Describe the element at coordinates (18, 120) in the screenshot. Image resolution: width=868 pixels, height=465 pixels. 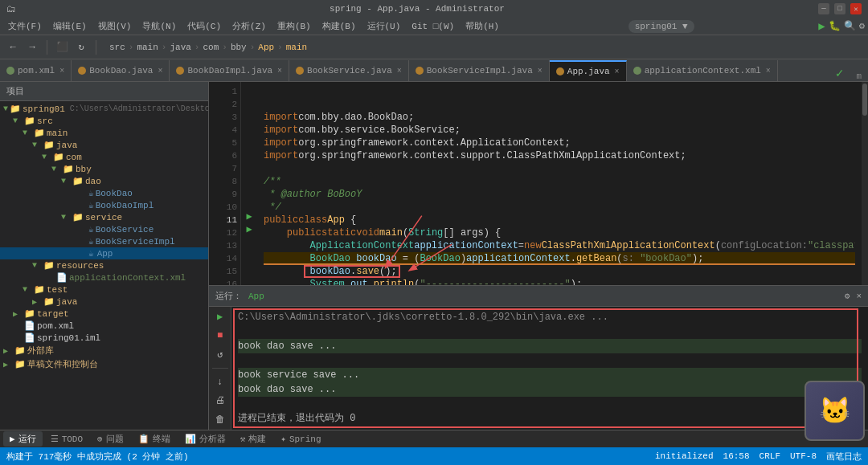
I see `expand-arrow: ▼` at that location.